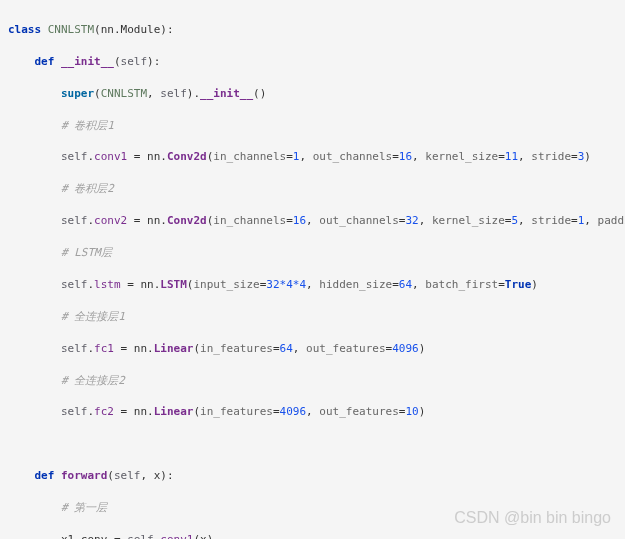 The width and height of the screenshot is (625, 539). What do you see at coordinates (88, 62) in the screenshot?
I see `fn-init: __init__` at bounding box center [88, 62].